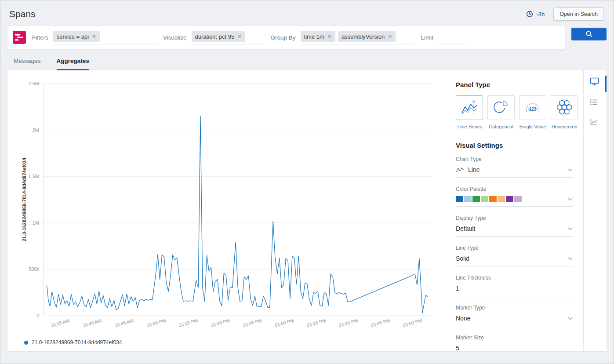 This screenshot has height=364, width=614. What do you see at coordinates (124, 323) in the screenshot?
I see `svg-text: 11:45 AM` at bounding box center [124, 323].